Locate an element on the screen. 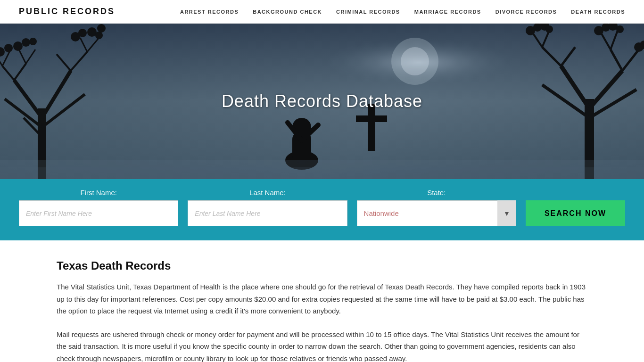 This screenshot has height=362, width=644. paragraph-1: The Vital Statistics Unit, Texas Departm… is located at coordinates (322, 299).